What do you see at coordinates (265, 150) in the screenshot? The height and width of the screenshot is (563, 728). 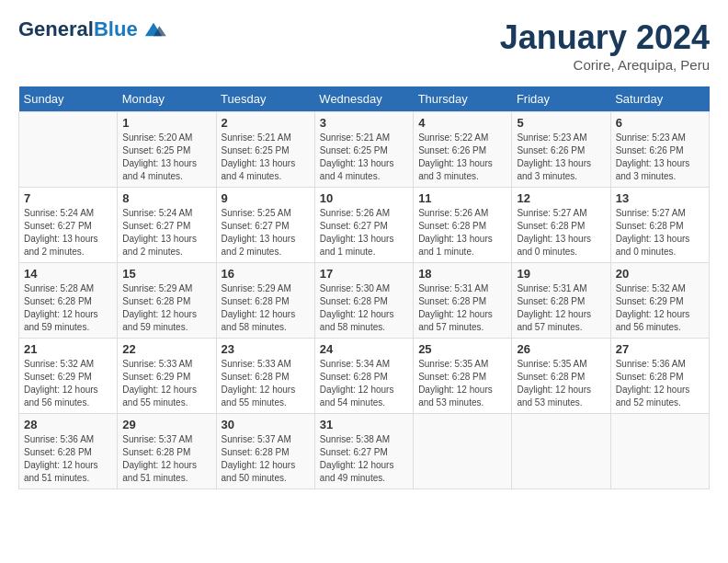 I see `day-cell: 2Sunrise: 5:21 AMSunset: 6:25 PMDaylight…` at bounding box center [265, 150].